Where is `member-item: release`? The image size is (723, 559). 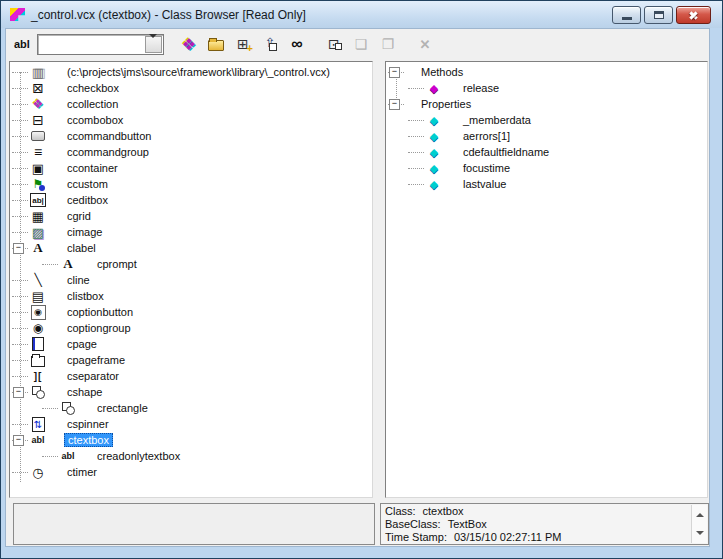
member-item: release is located at coordinates (546, 88).